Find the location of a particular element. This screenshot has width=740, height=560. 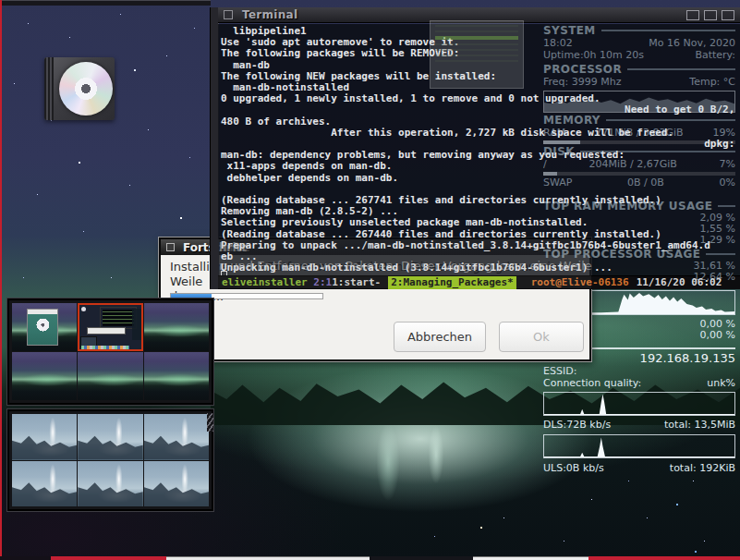

cd-case-spine is located at coordinates (49, 89).